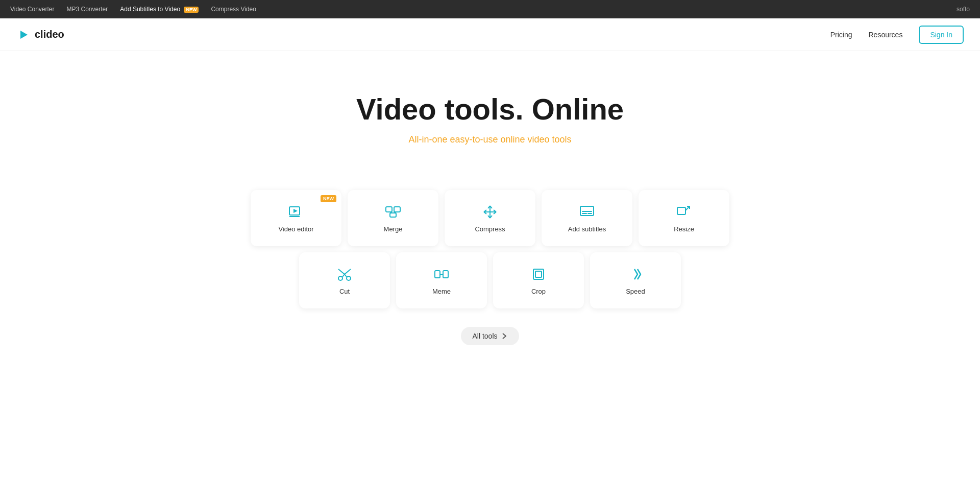 This screenshot has width=980, height=477. I want to click on pricing-link: Pricing, so click(841, 35).